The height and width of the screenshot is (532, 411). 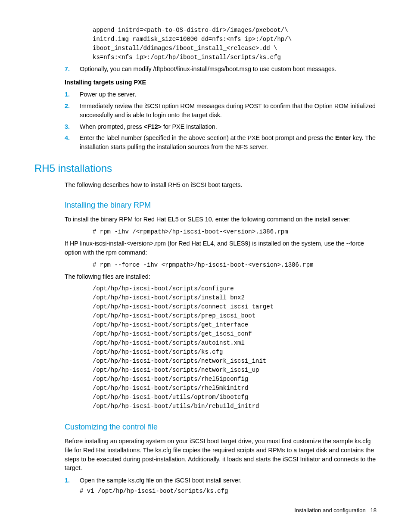 I want to click on ordered-list-ctl: 1. Open the sample ks.cfg file on the iS…, so click(x=221, y=486).